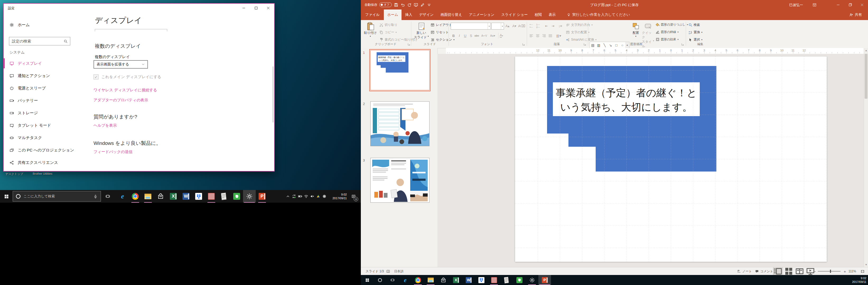 The image size is (868, 285). What do you see at coordinates (312, 197) in the screenshot?
I see `volume-muted-icon` at bounding box center [312, 197].